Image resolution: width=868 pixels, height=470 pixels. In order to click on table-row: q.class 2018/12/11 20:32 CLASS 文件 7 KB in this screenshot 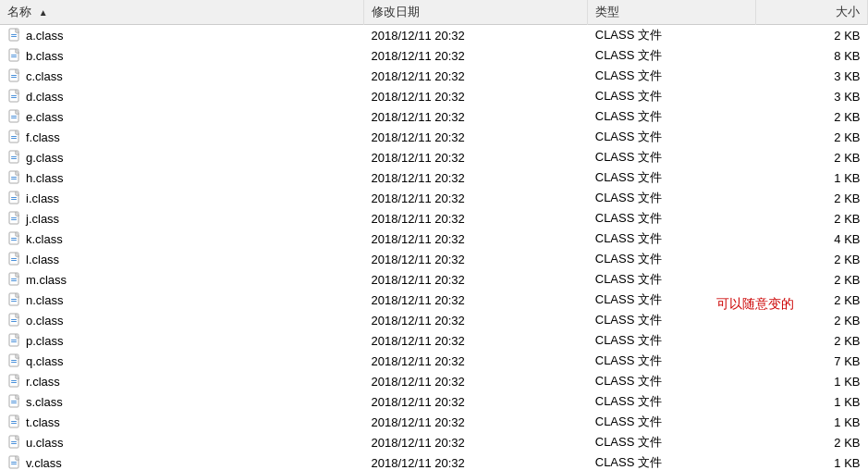, I will do `click(434, 361)`.